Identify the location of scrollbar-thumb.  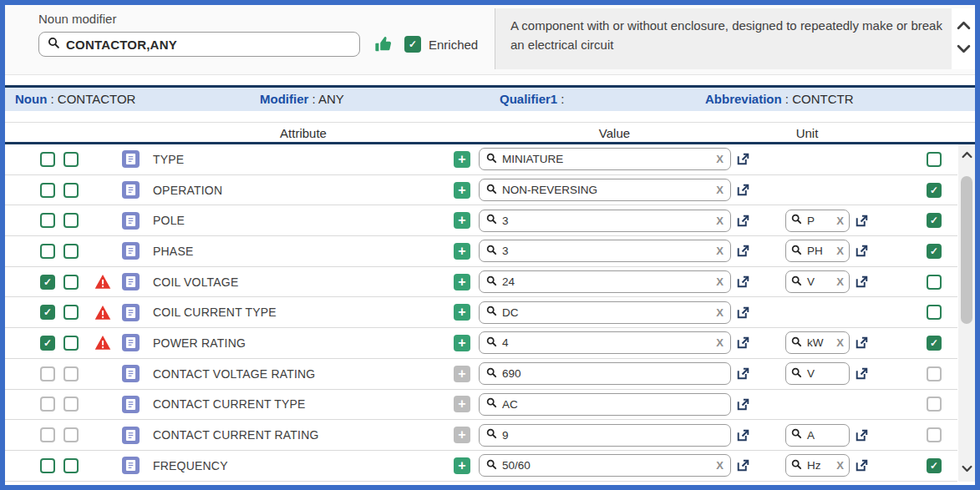
(967, 250).